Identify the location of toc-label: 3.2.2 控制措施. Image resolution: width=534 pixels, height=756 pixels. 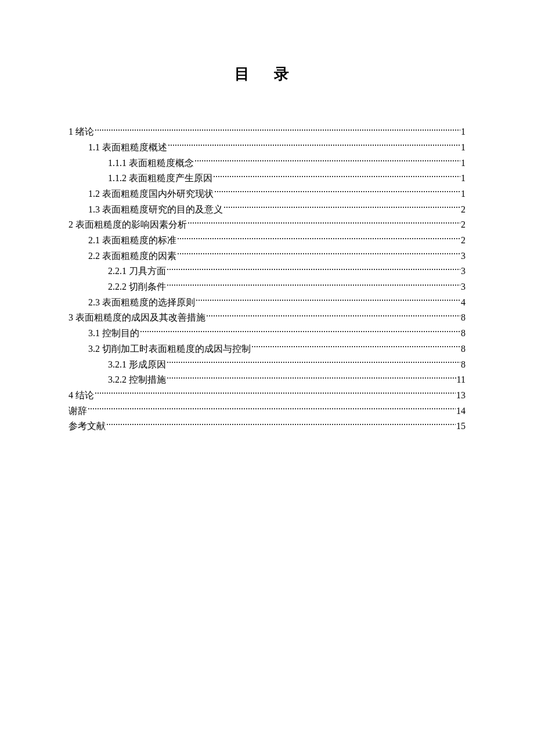
(137, 380).